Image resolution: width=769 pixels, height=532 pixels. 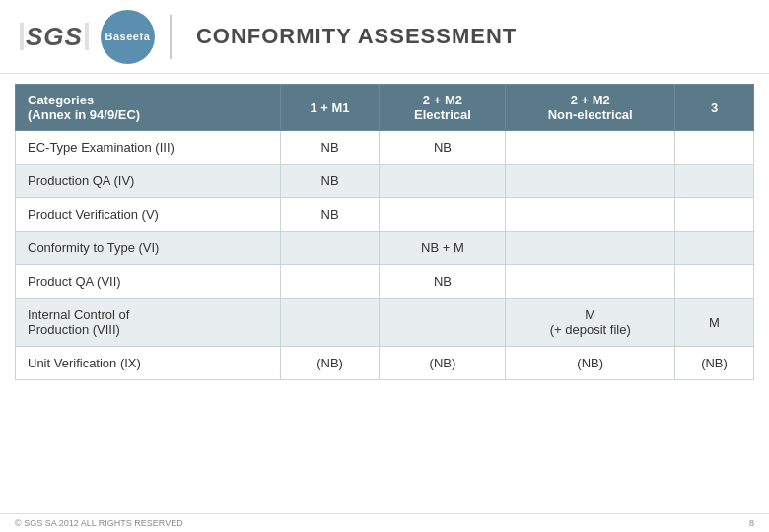 I want to click on baseefa-logo-wrap: Baseefa, so click(x=128, y=37).